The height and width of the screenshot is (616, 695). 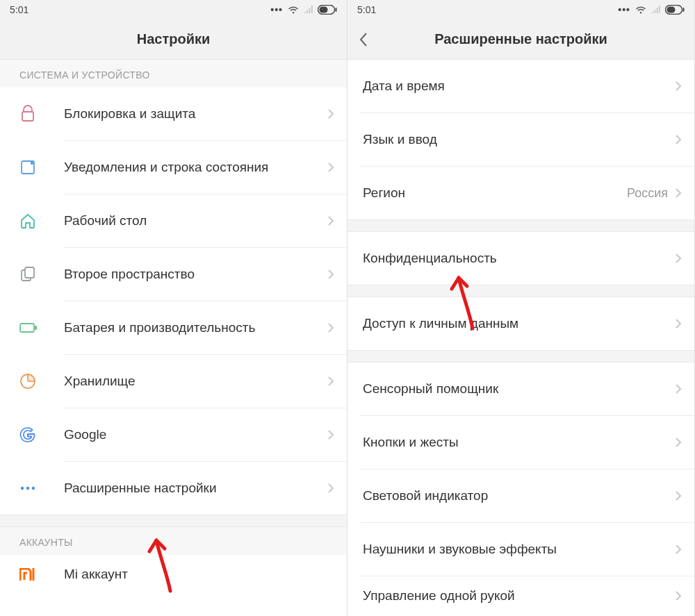 What do you see at coordinates (199, 574) in the screenshot?
I see `row-label: Mi аккаунт` at bounding box center [199, 574].